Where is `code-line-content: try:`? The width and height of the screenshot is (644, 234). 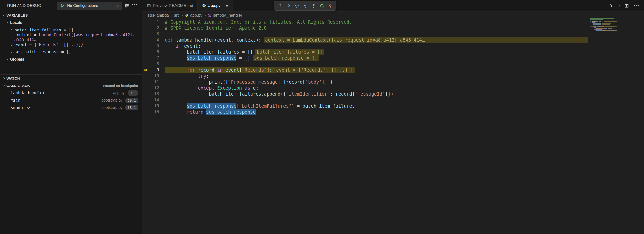 code-line-content: try: is located at coordinates (376, 76).